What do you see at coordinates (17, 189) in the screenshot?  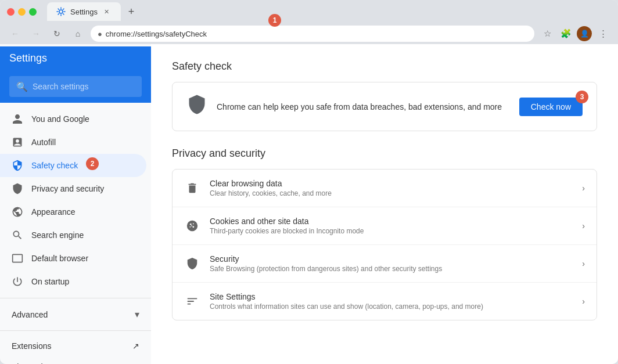 I see `privacy-icon` at bounding box center [17, 189].